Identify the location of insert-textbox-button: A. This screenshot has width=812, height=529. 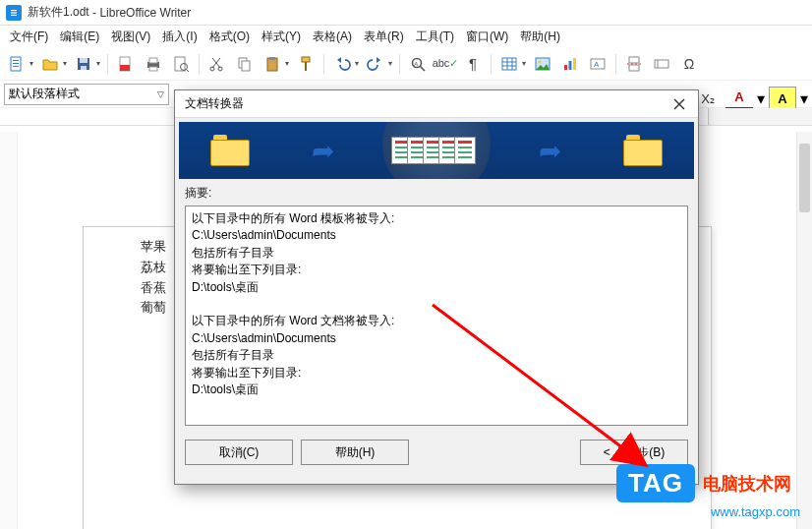
(598, 64).